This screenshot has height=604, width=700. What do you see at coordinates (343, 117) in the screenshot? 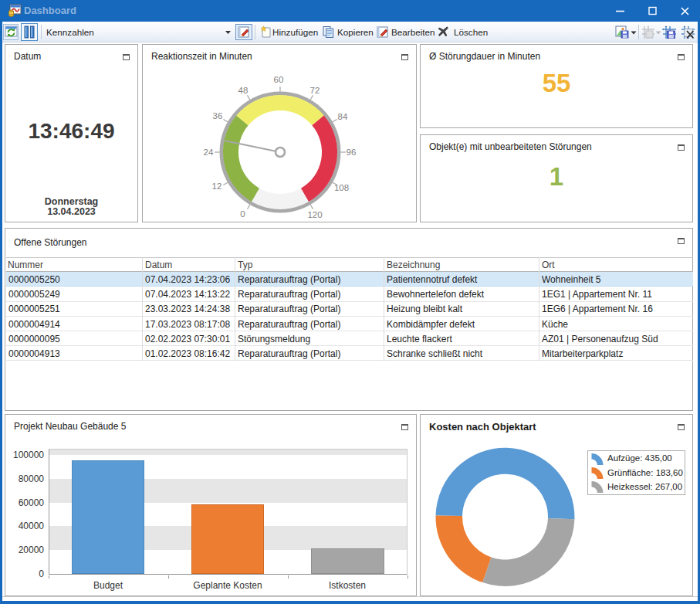
I see `svg-text: 84` at bounding box center [343, 117].